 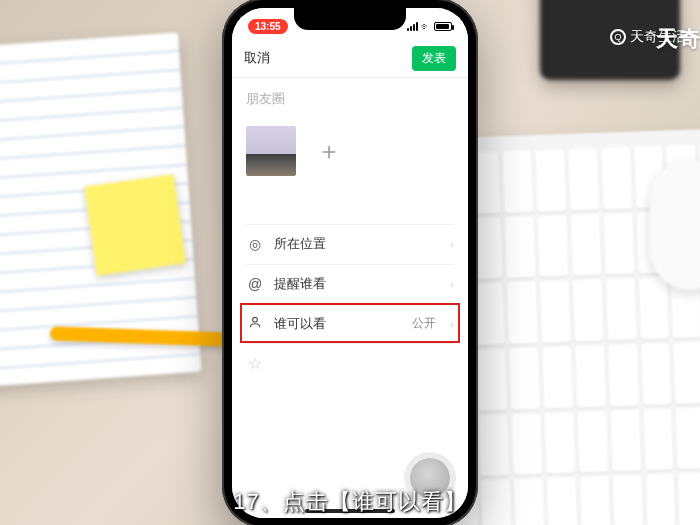 What do you see at coordinates (329, 151) in the screenshot?
I see `add-media-button: ＋` at bounding box center [329, 151].